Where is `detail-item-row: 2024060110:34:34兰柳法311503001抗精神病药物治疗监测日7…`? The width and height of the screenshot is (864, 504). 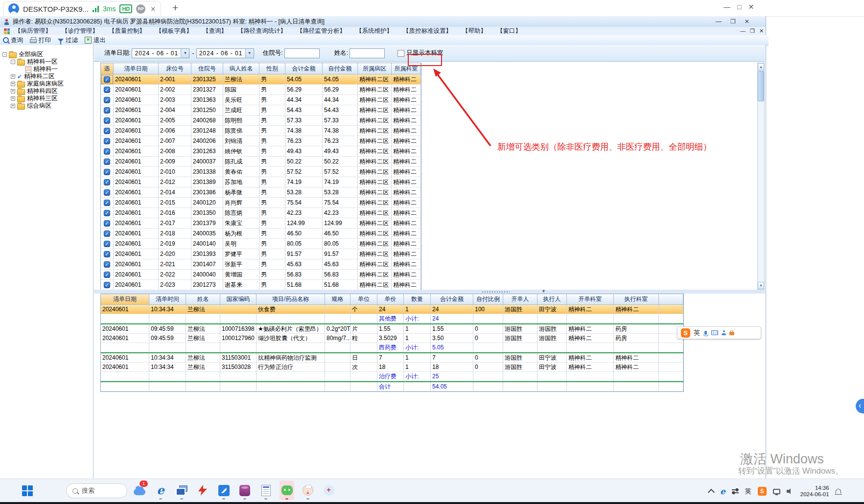 detail-item-row: 2024060110:34:34兰柳法311503001抗精神病药物治疗监测日7… is located at coordinates (392, 357).